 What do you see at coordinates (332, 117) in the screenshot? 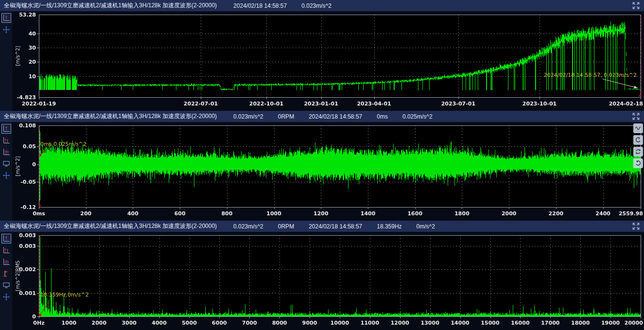
I see `waveform-status-fields: 0.023m/s^20RPM2024/02/18 14:58:570ms0.02…` at bounding box center [332, 117].